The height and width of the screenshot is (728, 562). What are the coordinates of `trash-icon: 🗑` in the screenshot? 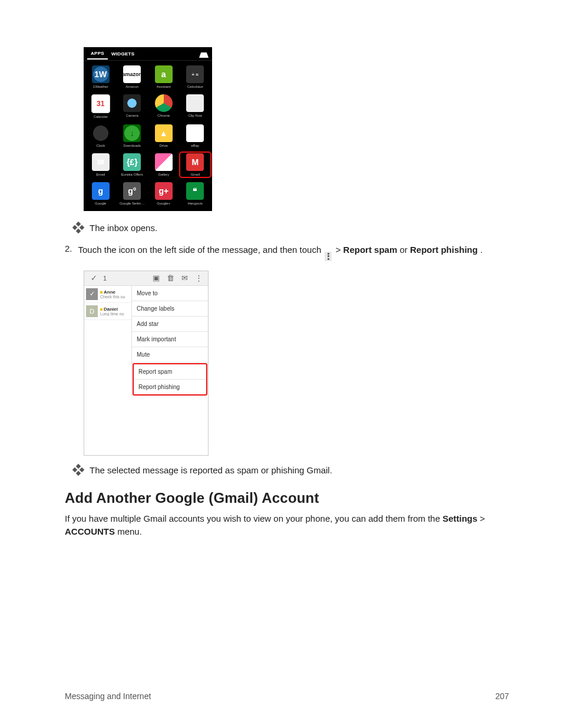 It's located at (170, 278).